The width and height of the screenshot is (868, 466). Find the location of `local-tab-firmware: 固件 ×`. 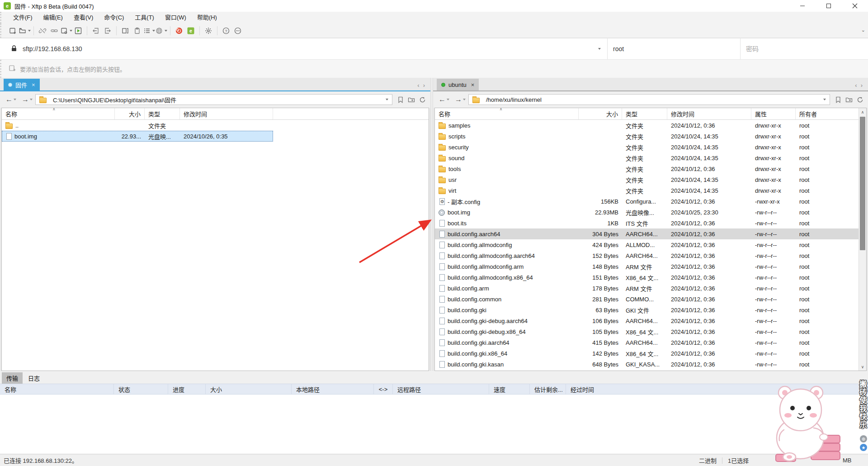

local-tab-firmware: 固件 × is located at coordinates (22, 85).